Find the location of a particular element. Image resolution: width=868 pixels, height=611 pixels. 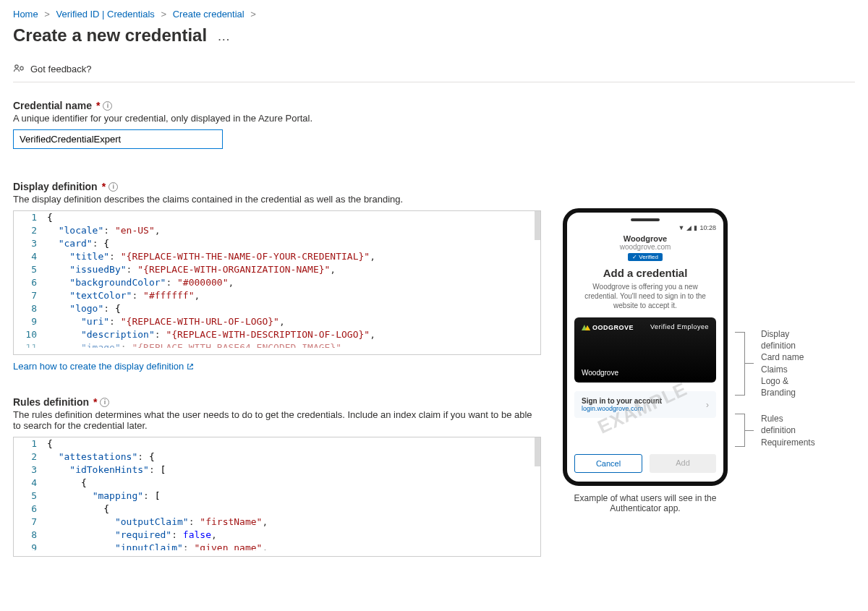

signin-box: Sign in to your account login.woodgrove.… is located at coordinates (645, 405).